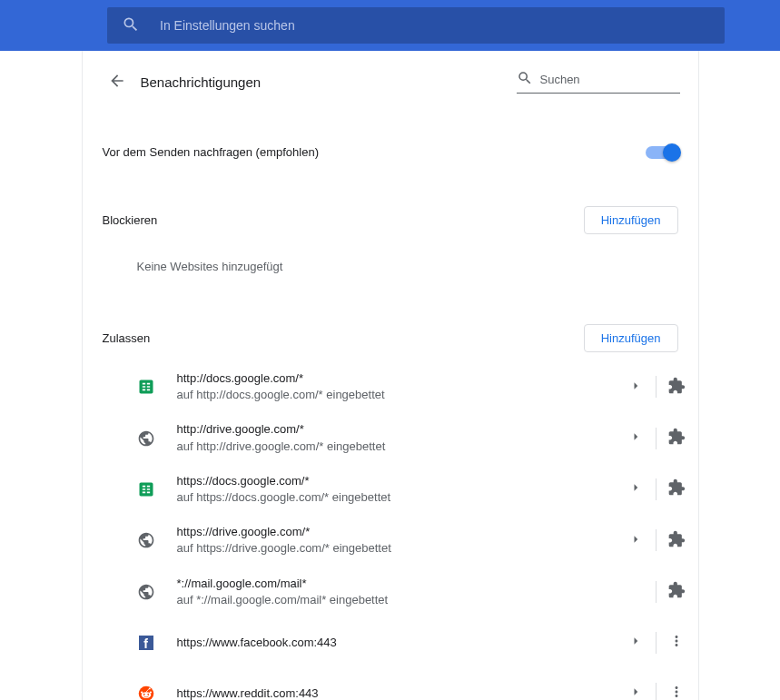 This screenshot has height=700, width=780. Describe the element at coordinates (398, 489) in the screenshot. I see `site-info: https://docs.google.com/*auf https://doc…` at that location.